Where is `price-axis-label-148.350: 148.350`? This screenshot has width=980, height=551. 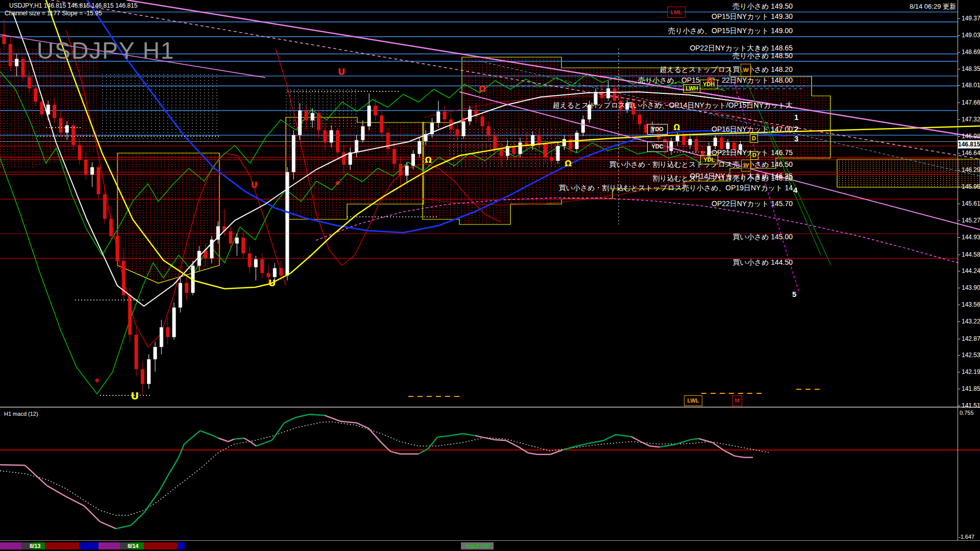
price-axis-label-148.350: 148.350 is located at coordinates (971, 69).